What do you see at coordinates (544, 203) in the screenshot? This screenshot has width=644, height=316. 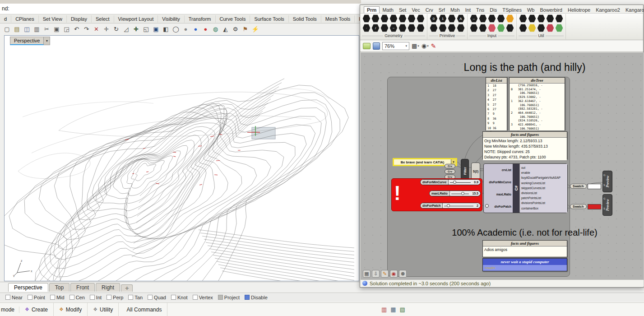 I see `script-output: divisionsPointsList` at bounding box center [544, 203].